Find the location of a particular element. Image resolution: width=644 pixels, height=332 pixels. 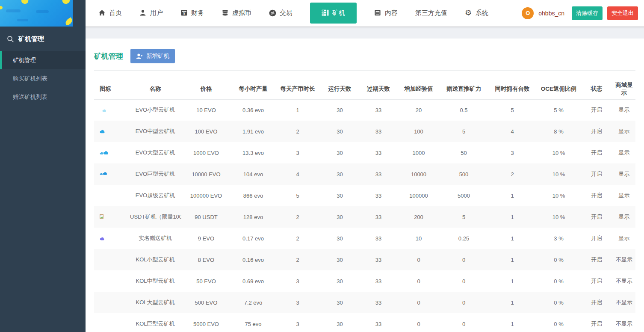

column-header-5: 运行天数 is located at coordinates (340, 89).